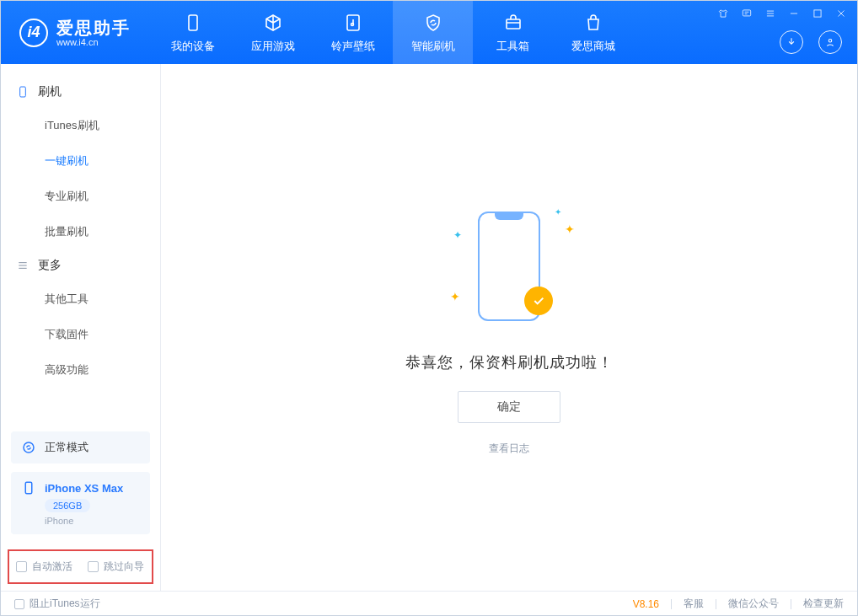 The width and height of the screenshot is (858, 616). Describe the element at coordinates (509, 362) in the screenshot. I see `success-message: 恭喜您，保资料刷机成功啦！` at that location.